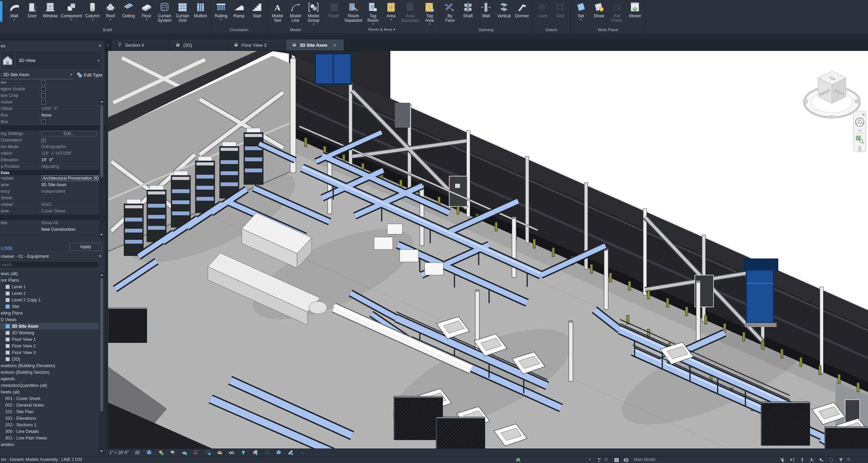 The height and width of the screenshot is (463, 868). What do you see at coordinates (6, 248) in the screenshot?
I see `properties-help-link: s help` at bounding box center [6, 248].